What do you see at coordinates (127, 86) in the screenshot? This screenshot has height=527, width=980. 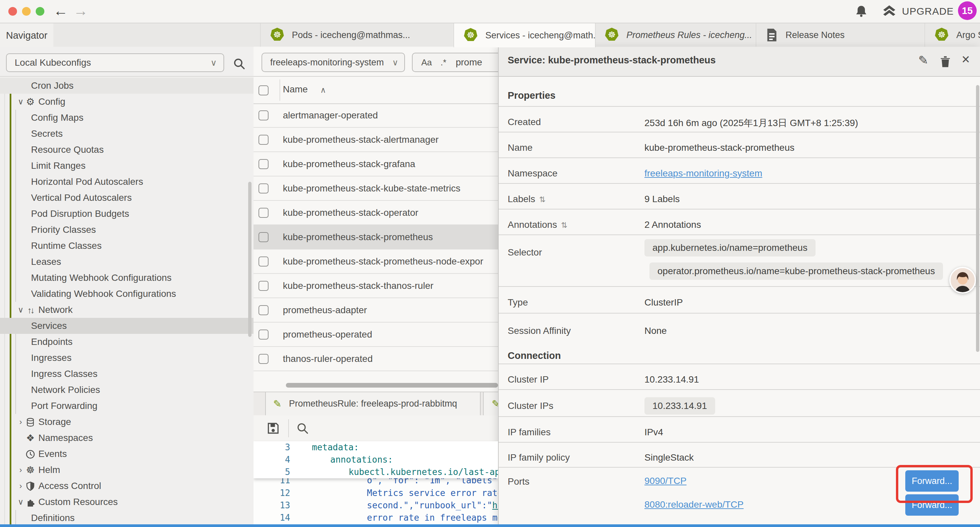 I see `sidebar-item-cron-jobs: Cron Jobs` at bounding box center [127, 86].